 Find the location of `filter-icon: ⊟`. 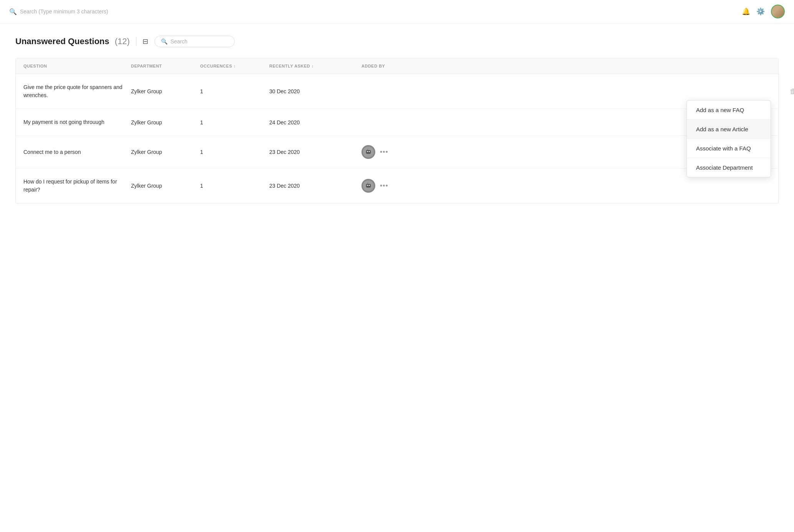

filter-icon: ⊟ is located at coordinates (145, 41).